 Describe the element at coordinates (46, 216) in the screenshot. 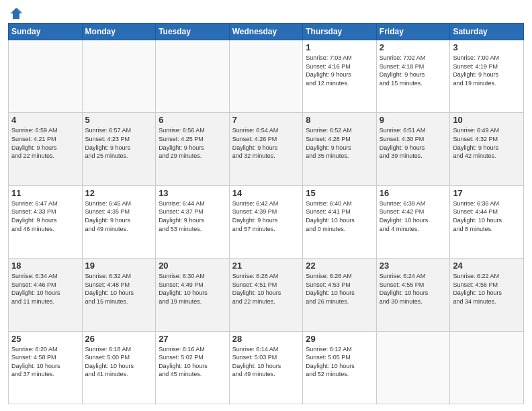

I see `day-info: Sunrise: 6:47 AM Sunset: 4:33 PM Dayligh…` at that location.